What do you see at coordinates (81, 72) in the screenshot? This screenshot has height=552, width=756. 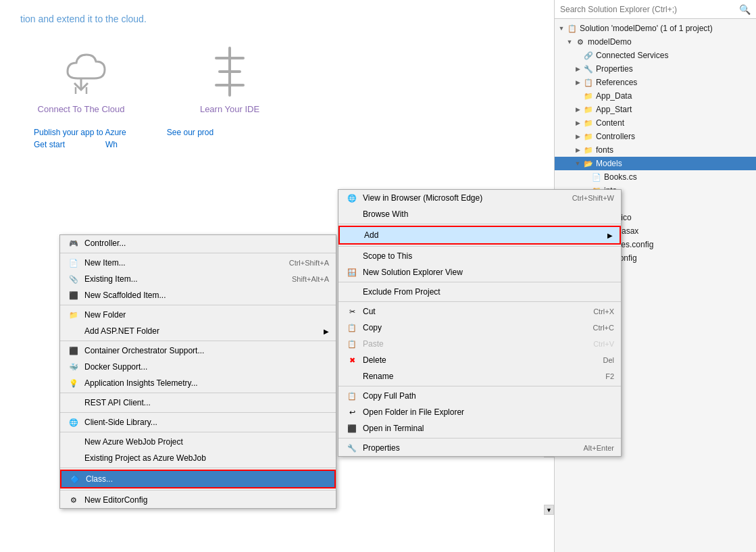 I see `cloud-icon-area` at bounding box center [81, 72].